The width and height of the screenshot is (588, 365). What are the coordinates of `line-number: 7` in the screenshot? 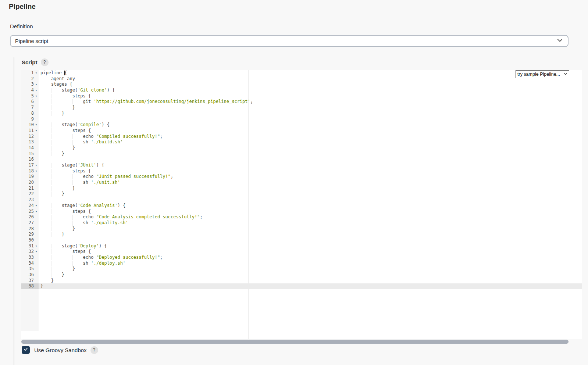 It's located at (28, 108).